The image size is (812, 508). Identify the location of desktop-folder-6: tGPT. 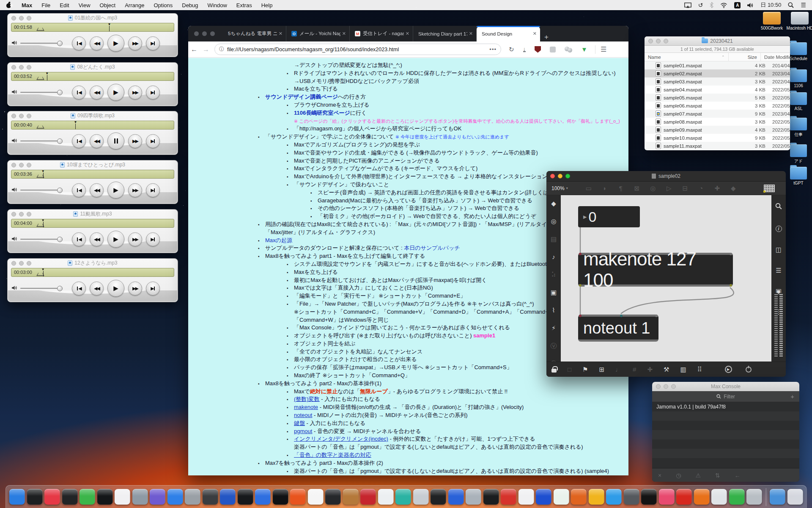
(798, 176).